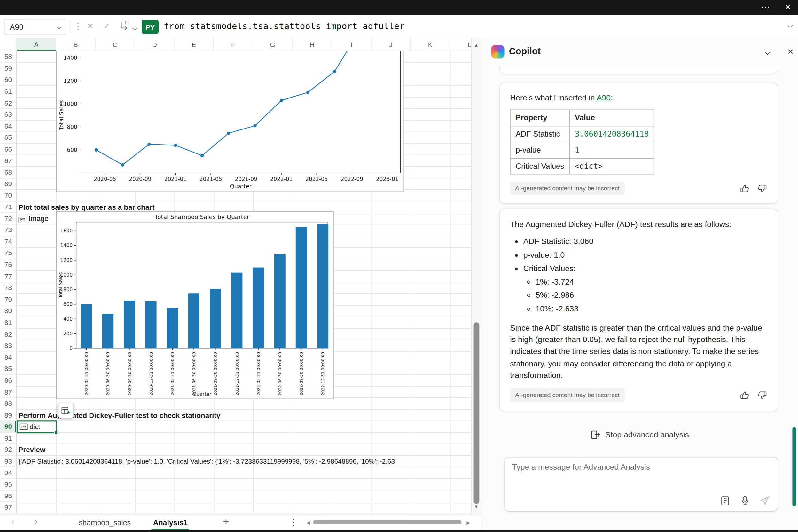 The width and height of the screenshot is (798, 532). Describe the element at coordinates (90, 26) in the screenshot. I see `cancel-icon: ✕` at that location.